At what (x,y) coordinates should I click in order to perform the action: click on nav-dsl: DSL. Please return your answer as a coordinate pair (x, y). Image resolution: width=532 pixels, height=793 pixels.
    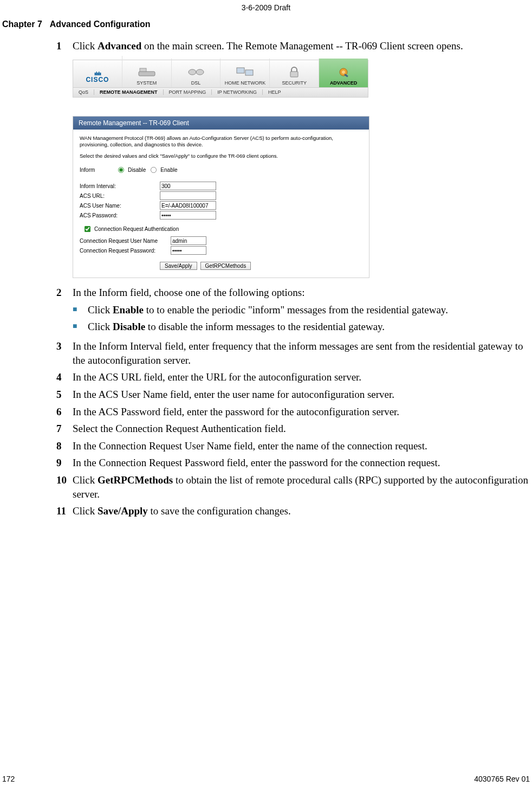
    Looking at the image, I should click on (196, 73).